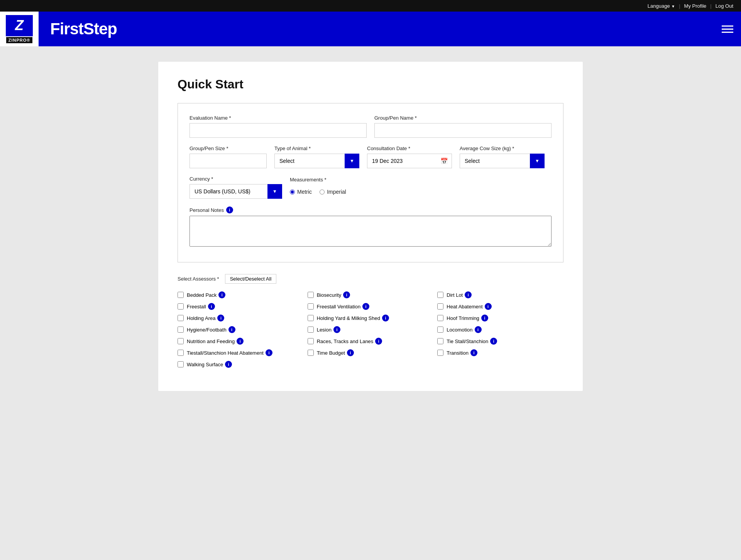 Image resolution: width=741 pixels, height=560 pixels. I want to click on group-pen-name-input, so click(463, 130).